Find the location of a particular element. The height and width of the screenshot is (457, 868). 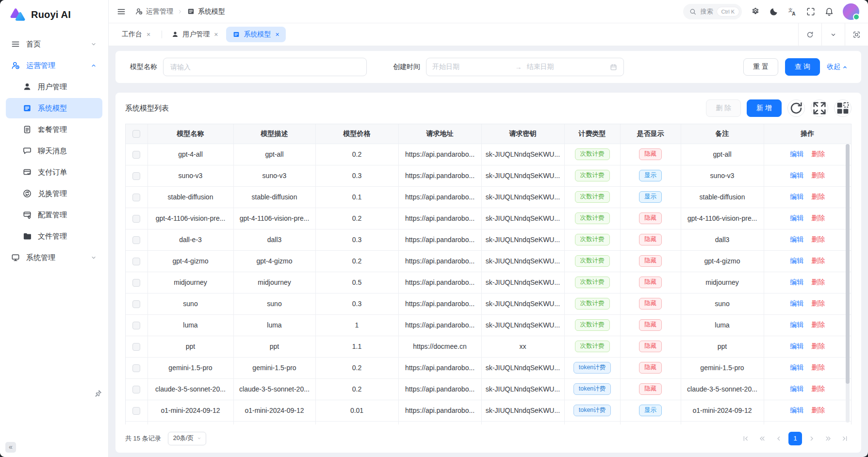

pagination-page-1: 1 is located at coordinates (795, 439).